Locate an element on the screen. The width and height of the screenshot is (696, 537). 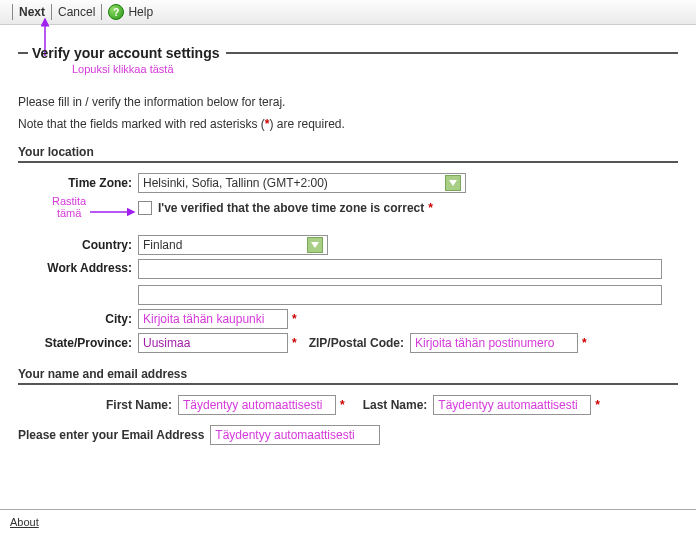
lastname-input: Täydentyy automaattisesti is located at coordinates (512, 405).